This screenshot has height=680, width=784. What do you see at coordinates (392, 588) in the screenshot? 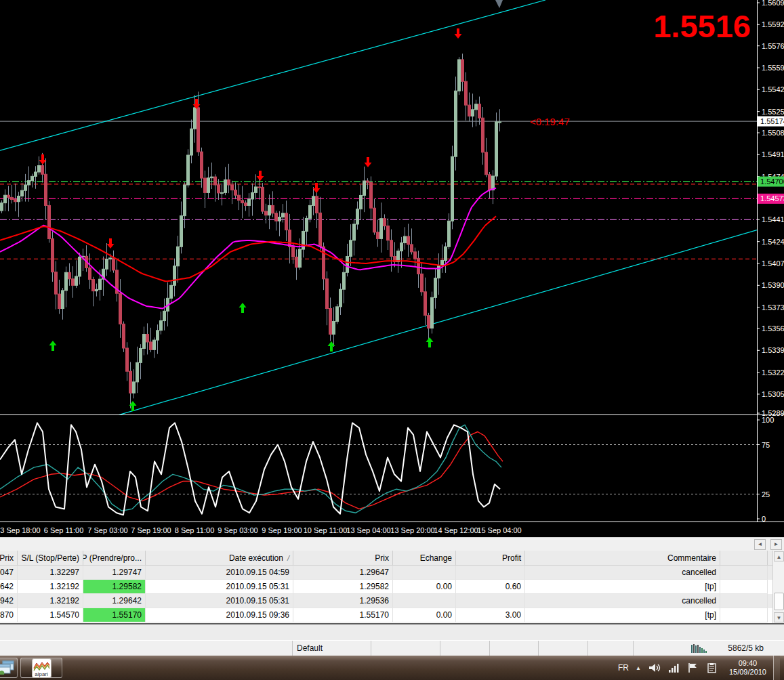
I see `orders-history-table: PrixS/L (Stop/Perte)T/P (Prendre/pro...D…` at bounding box center [392, 588].